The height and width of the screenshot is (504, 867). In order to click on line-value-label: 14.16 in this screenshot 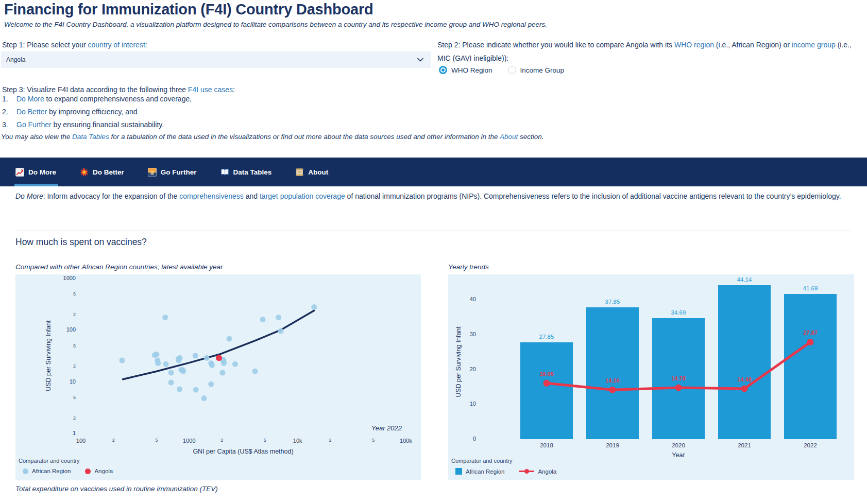, I will do `click(613, 380)`.